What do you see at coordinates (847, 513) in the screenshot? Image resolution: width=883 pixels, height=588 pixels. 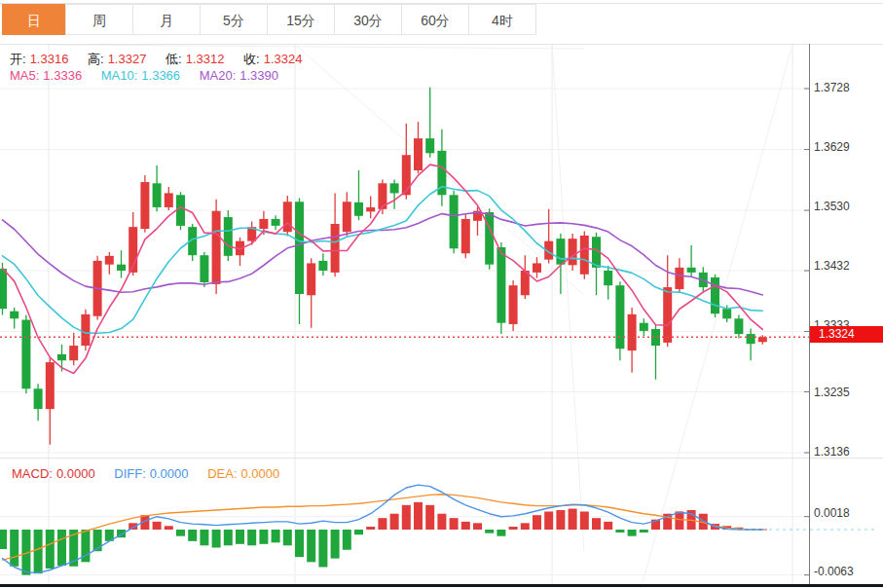 I see `macd-axis-label: 0.0018` at bounding box center [847, 513].